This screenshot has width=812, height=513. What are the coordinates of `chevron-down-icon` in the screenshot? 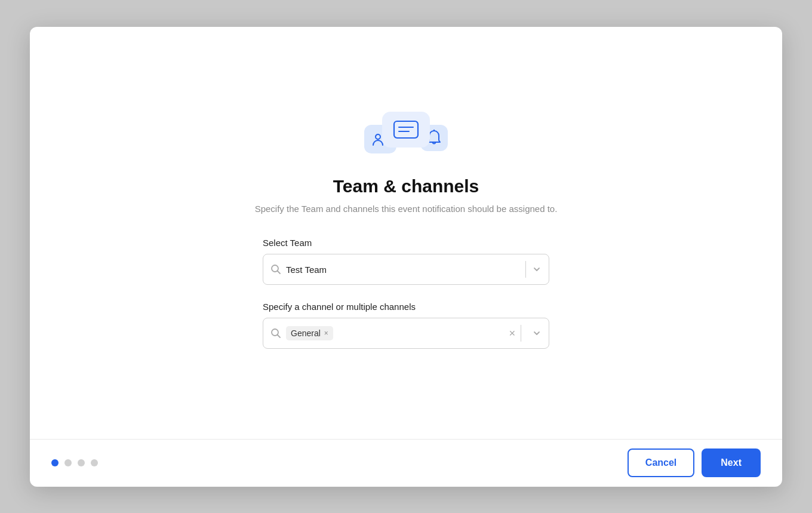 It's located at (537, 269).